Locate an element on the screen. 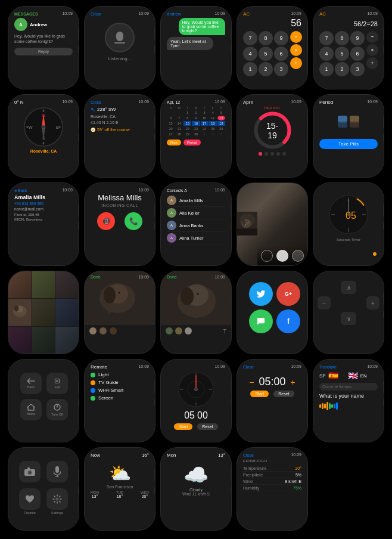  nav-direction: 228° SW is located at coordinates (107, 110).